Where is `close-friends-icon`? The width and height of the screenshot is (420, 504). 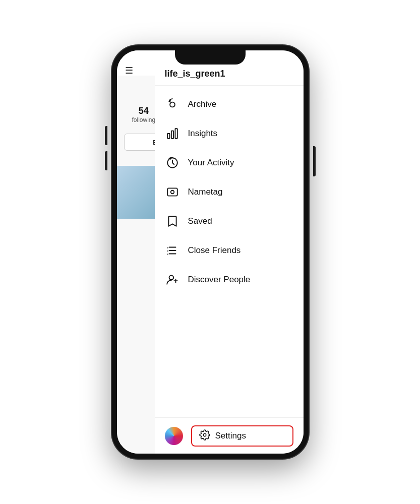
close-friends-icon is located at coordinates (172, 250).